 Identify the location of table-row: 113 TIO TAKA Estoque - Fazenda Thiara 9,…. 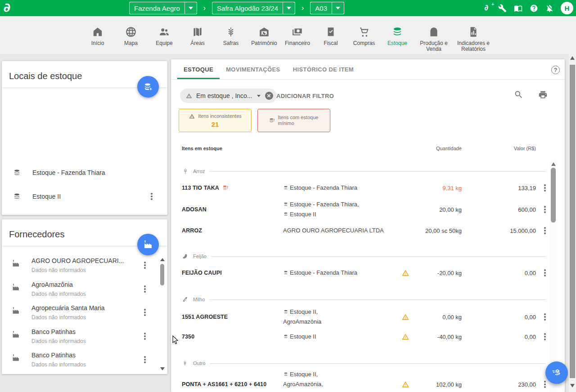
(368, 188).